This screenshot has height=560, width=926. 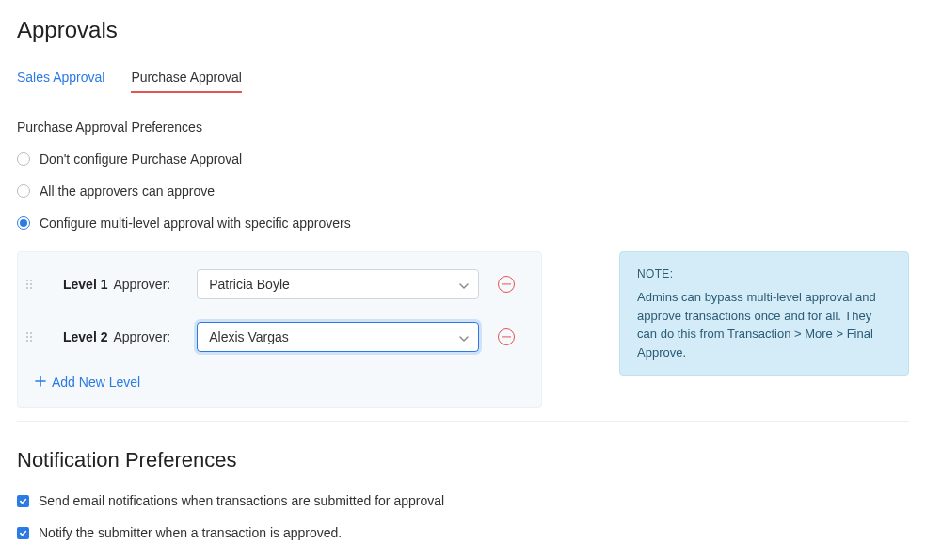 I want to click on notification-preferences-title: Notification Preferences, so click(x=463, y=460).